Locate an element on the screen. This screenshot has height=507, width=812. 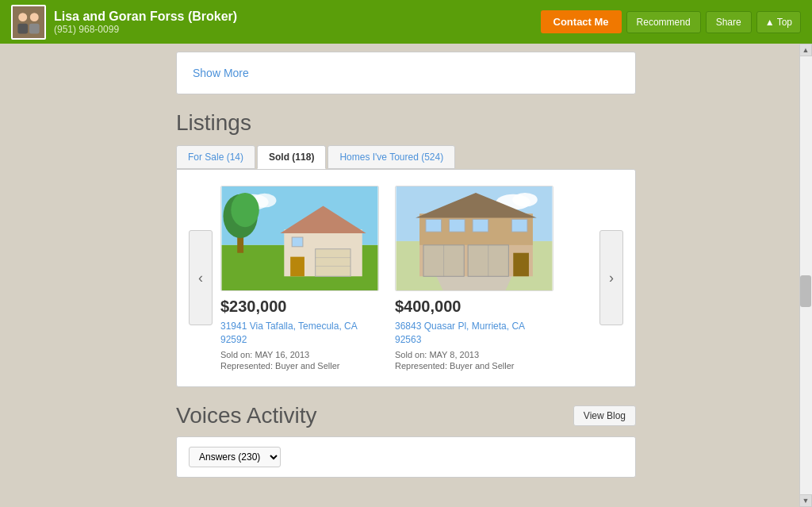
carousel-prev-button: ‹ is located at coordinates (201, 278).